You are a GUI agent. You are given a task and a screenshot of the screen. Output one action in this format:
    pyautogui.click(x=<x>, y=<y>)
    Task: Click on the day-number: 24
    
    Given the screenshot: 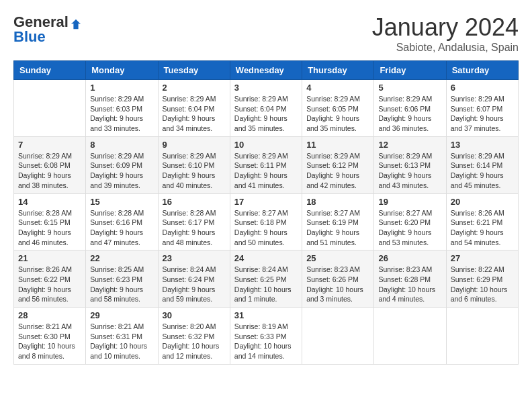 What is the action you would take?
    pyautogui.click(x=266, y=258)
    